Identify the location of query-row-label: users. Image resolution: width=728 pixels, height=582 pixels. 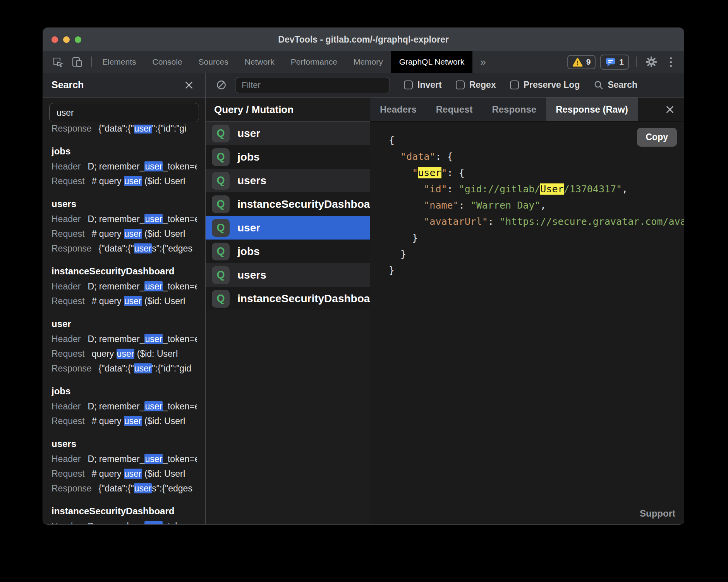
(252, 275).